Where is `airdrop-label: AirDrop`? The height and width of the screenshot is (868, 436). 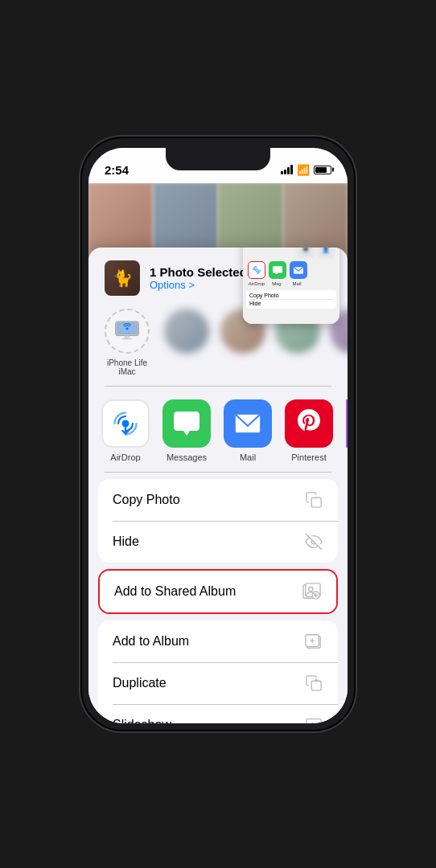 airdrop-label: AirDrop is located at coordinates (125, 457).